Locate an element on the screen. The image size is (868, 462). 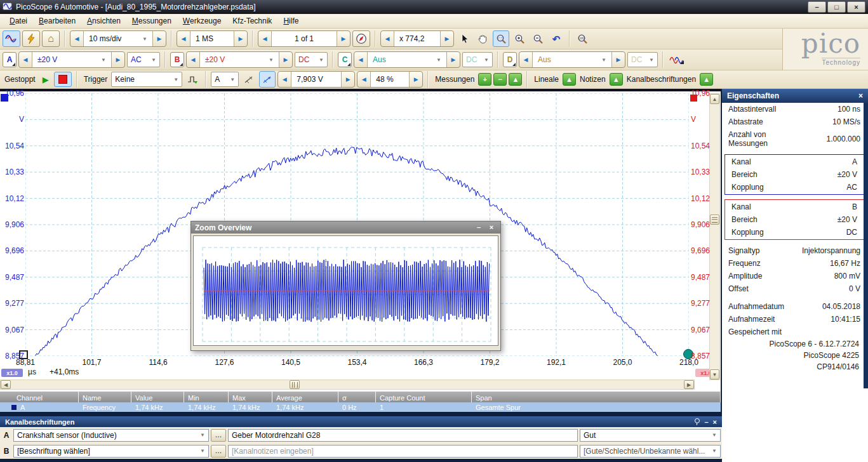
zoom-window-tool-button is located at coordinates (501, 39).